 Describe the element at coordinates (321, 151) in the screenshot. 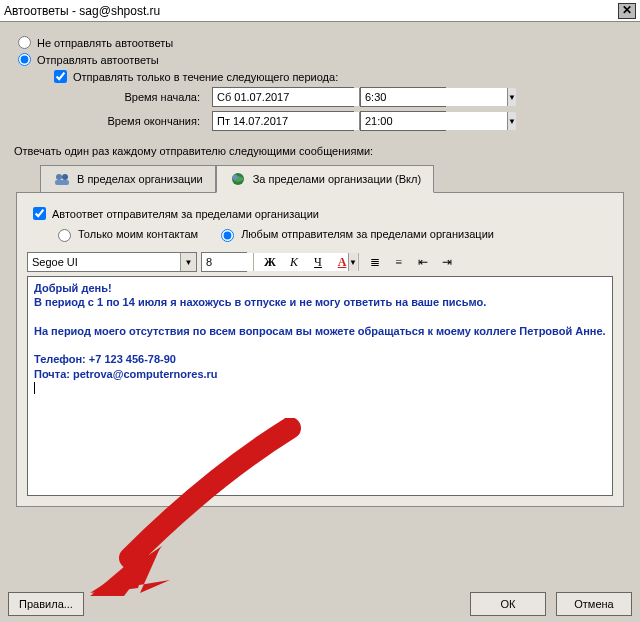

I see `reply-section-label: Отвечать один раз каждому отправителю сл…` at that location.